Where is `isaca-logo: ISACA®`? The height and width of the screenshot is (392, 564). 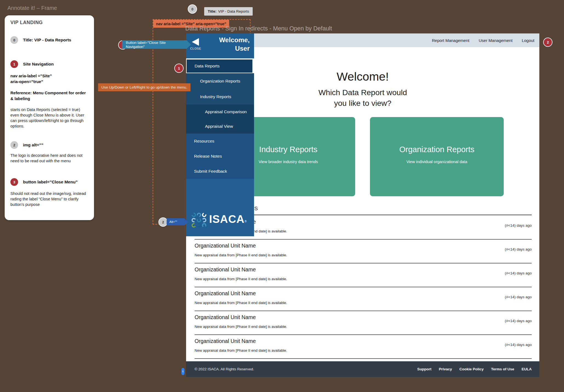 isaca-logo: ISACA® is located at coordinates (220, 221).